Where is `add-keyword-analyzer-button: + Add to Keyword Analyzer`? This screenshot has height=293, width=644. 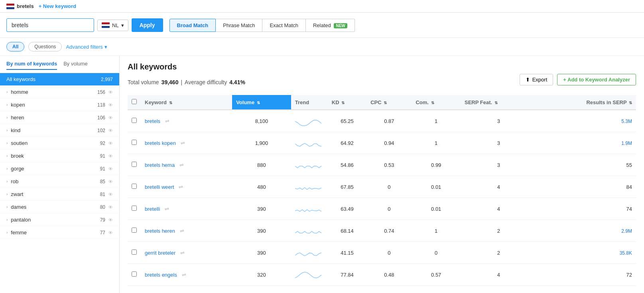
add-keyword-analyzer-button: + Add to Keyword Analyzer is located at coordinates (597, 80).